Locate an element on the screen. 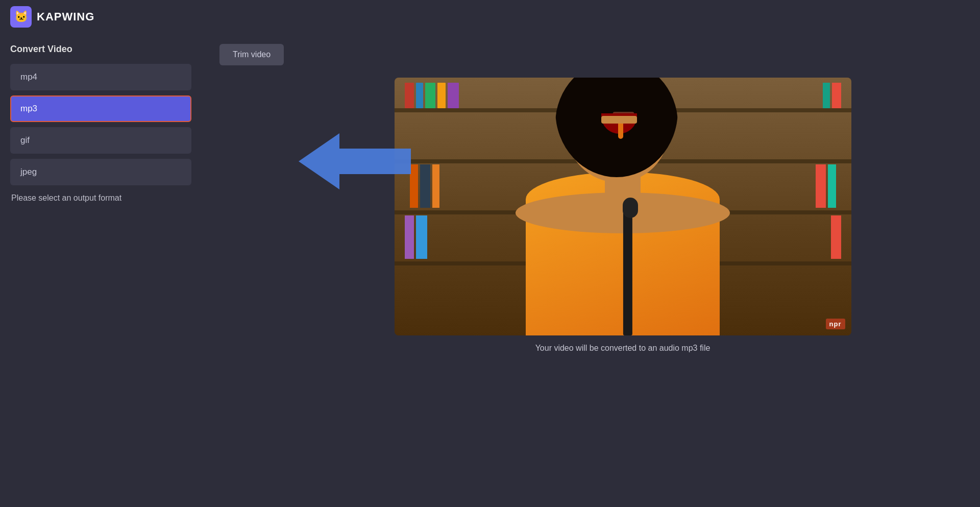  logo-icon: 🐱 is located at coordinates (21, 17).